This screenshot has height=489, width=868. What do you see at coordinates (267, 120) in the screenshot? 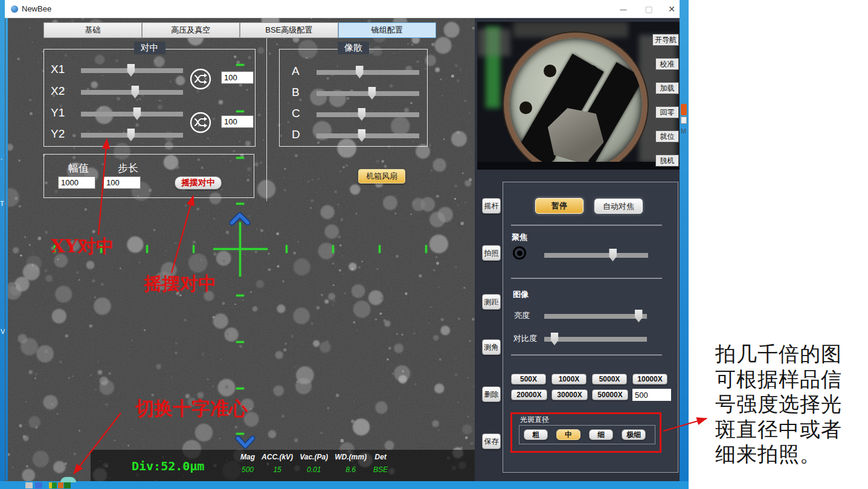
I see `config-divider` at bounding box center [267, 120].